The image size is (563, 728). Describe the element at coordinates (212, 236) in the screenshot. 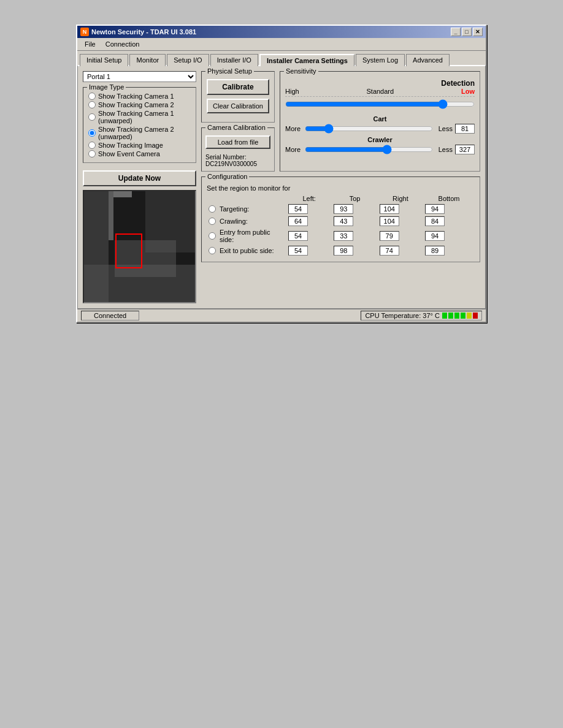

I see `entry-radio` at that location.